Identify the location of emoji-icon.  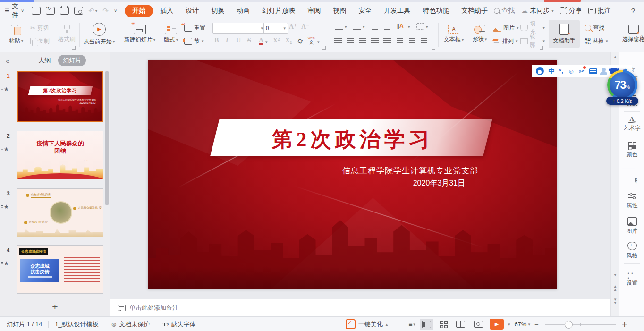
(571, 71).